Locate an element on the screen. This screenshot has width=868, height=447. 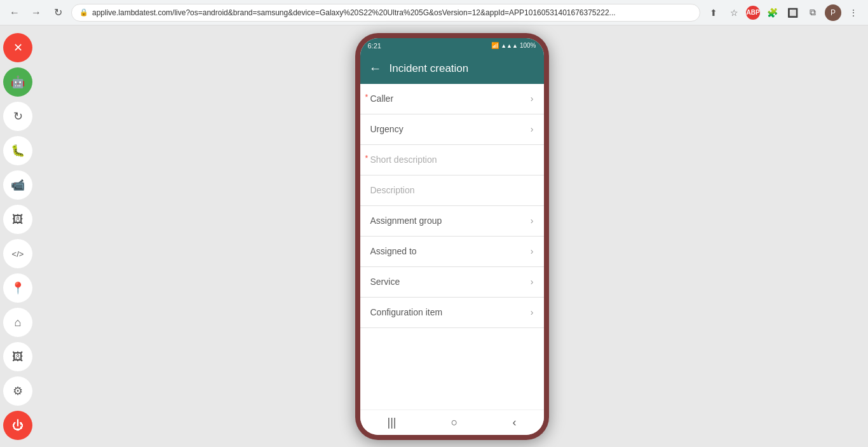
field-label-urgency: Urgency is located at coordinates (387, 129).